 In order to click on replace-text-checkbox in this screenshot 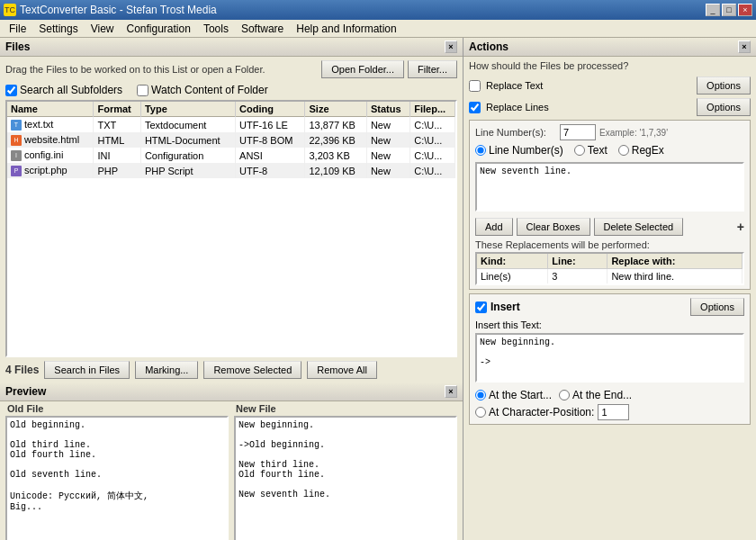, I will do `click(475, 86)`.